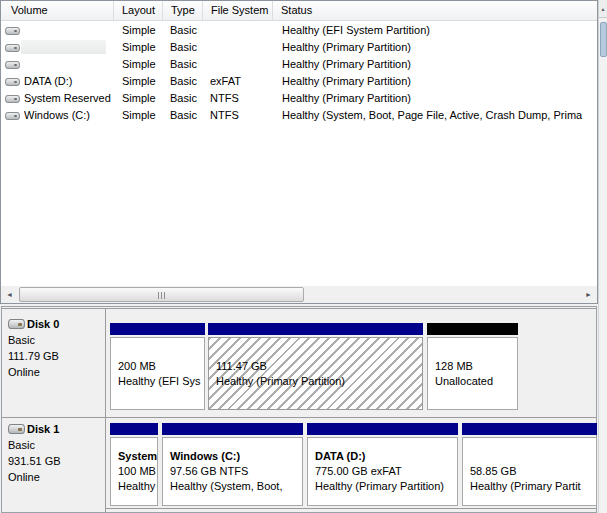 This screenshot has height=513, width=607. Describe the element at coordinates (299, 64) in the screenshot. I see `volume-row-unnamed-2: Simple Basic Healthy (Primary Partition)` at that location.